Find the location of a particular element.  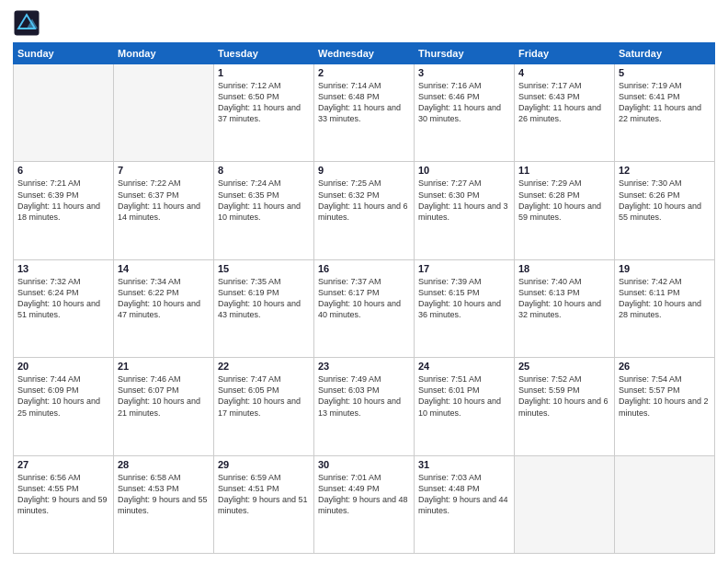

calendar-cell: 26Sunrise: 7:54 AMSunset: 5:57 PMDayligh… is located at coordinates (665, 407).